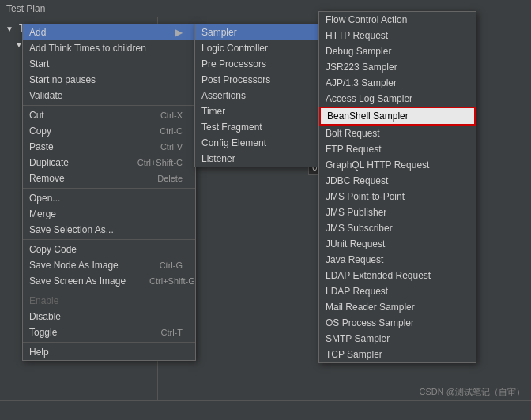 The image size is (531, 420). Describe the element at coordinates (109, 64) in the screenshot. I see `menu-item-start: Start` at that location.